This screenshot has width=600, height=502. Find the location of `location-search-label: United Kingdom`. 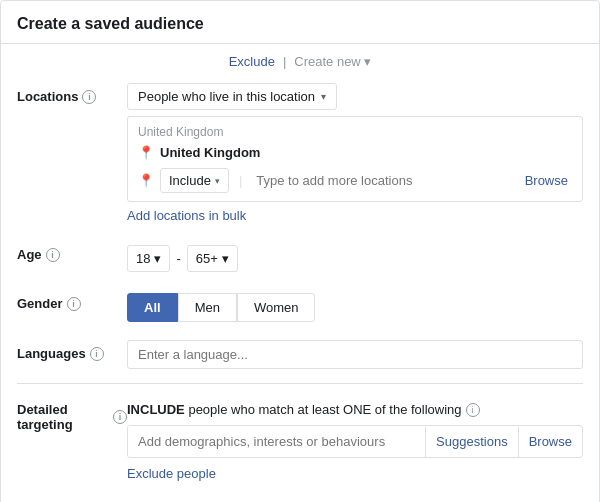

location-search-label: United Kingdom is located at coordinates (355, 132).